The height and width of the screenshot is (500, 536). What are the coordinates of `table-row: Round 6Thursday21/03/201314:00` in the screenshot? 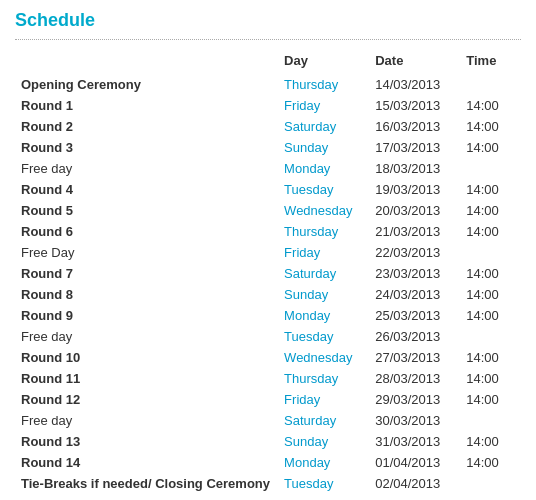 It's located at (268, 232).